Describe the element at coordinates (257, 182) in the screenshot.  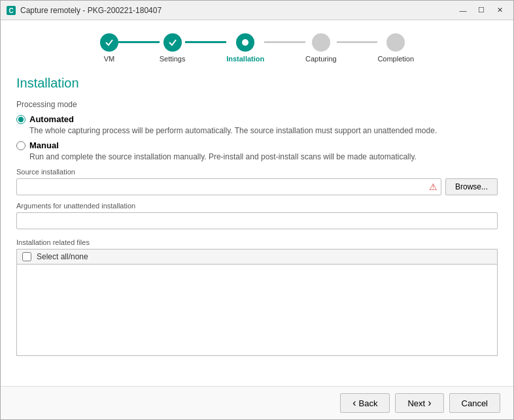
I see `source-installation-section: Source installation ⚠ Browse...` at that location.